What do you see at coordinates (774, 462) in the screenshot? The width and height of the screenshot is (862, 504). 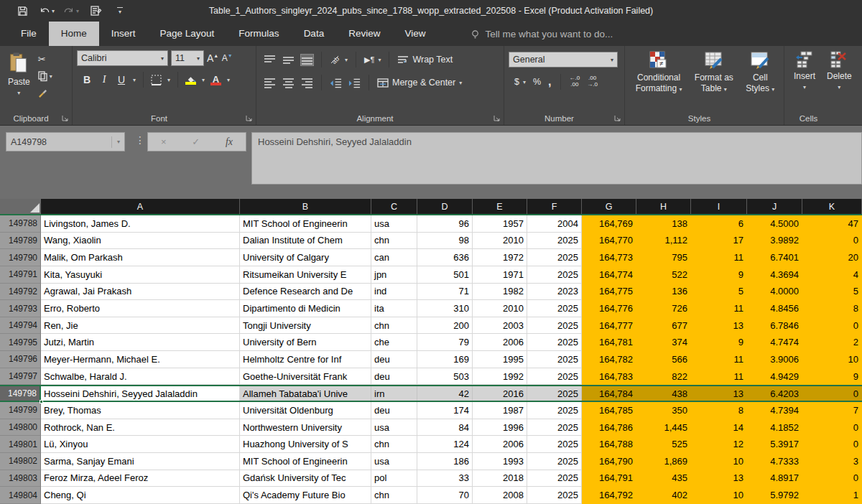 I see `cell-J149802: 4.7333` at bounding box center [774, 462].